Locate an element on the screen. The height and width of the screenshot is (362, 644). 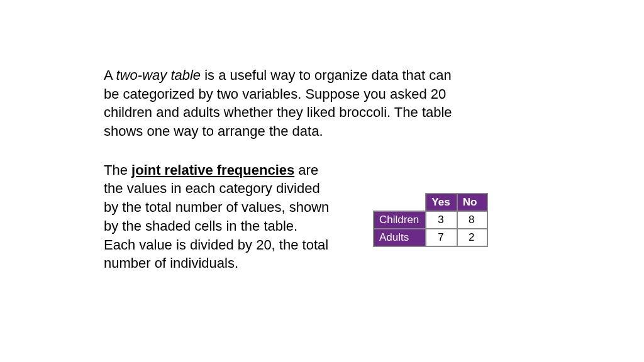
intro-paragraph: A two-way table is a useful way to organ… is located at coordinates (280, 103).